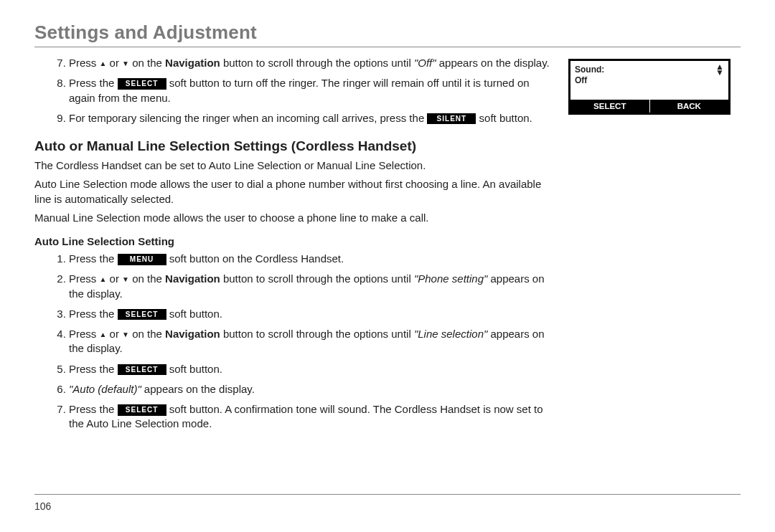 The image size is (775, 532). What do you see at coordinates (690, 106) in the screenshot?
I see `display-footer-back: BACK` at bounding box center [690, 106].